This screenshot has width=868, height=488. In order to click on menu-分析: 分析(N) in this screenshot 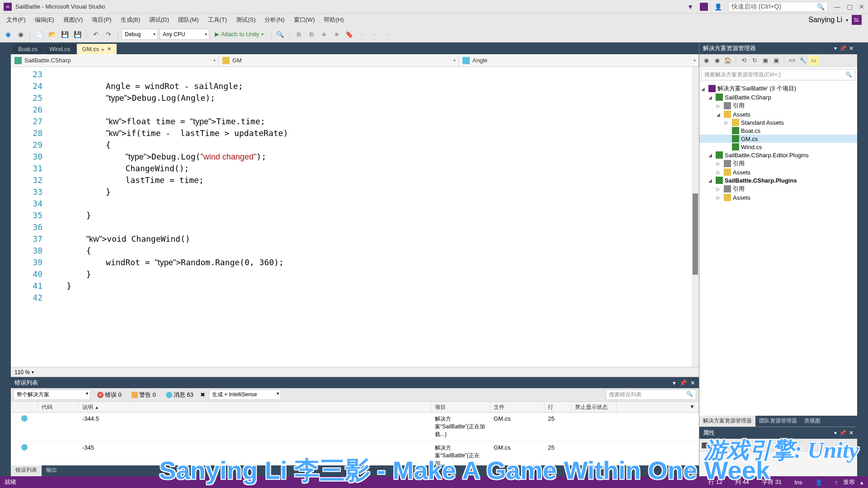, I will do `click(274, 20)`.